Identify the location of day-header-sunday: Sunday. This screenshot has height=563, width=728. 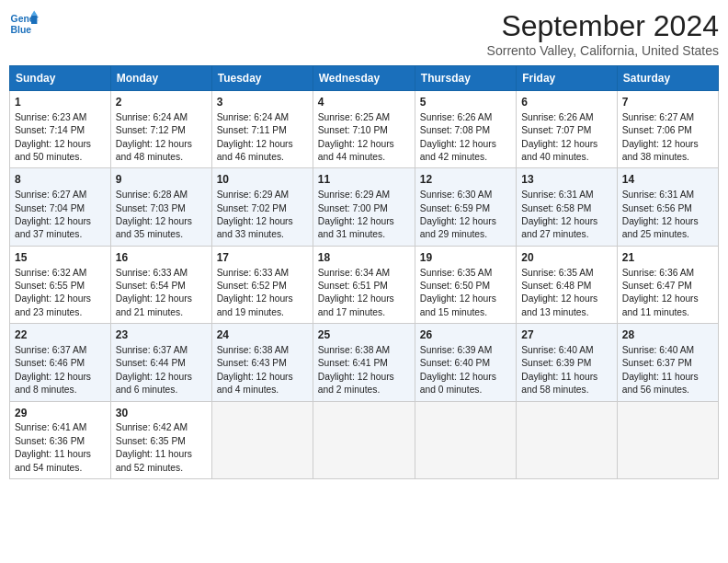
(61, 79).